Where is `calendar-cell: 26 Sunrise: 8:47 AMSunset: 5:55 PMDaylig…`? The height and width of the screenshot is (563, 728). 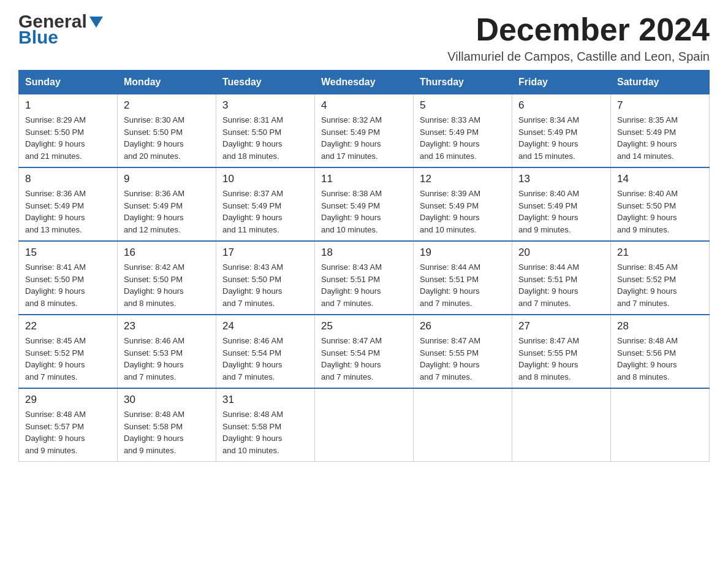
calendar-cell: 26 Sunrise: 8:47 AMSunset: 5:55 PMDaylig… is located at coordinates (463, 351).